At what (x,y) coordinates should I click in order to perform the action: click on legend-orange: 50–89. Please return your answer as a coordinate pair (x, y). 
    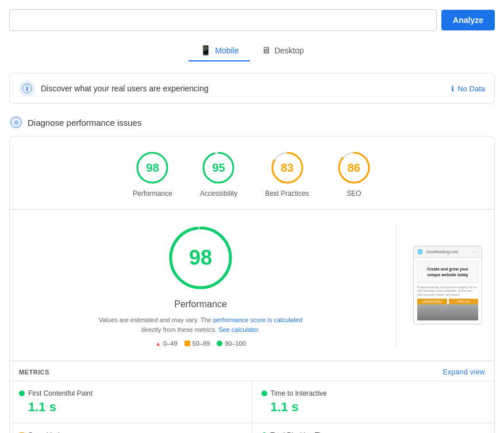
    Looking at the image, I should click on (198, 343).